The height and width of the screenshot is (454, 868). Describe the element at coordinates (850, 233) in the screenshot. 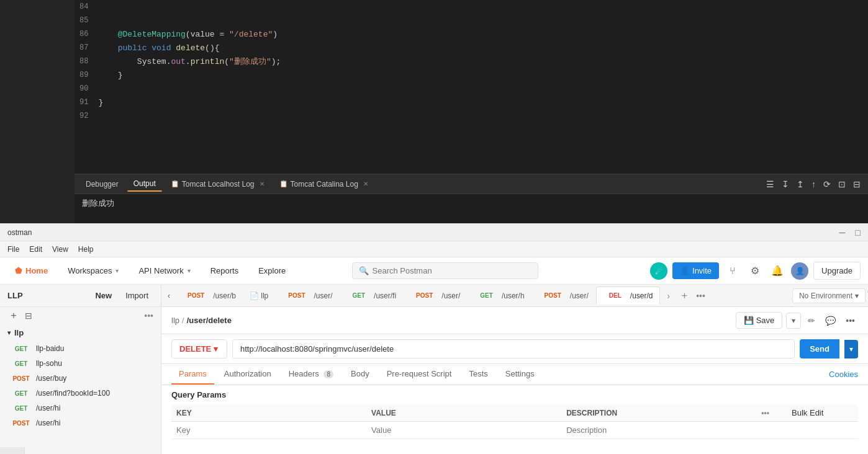

I see `title-bar-controls: ─ □` at that location.